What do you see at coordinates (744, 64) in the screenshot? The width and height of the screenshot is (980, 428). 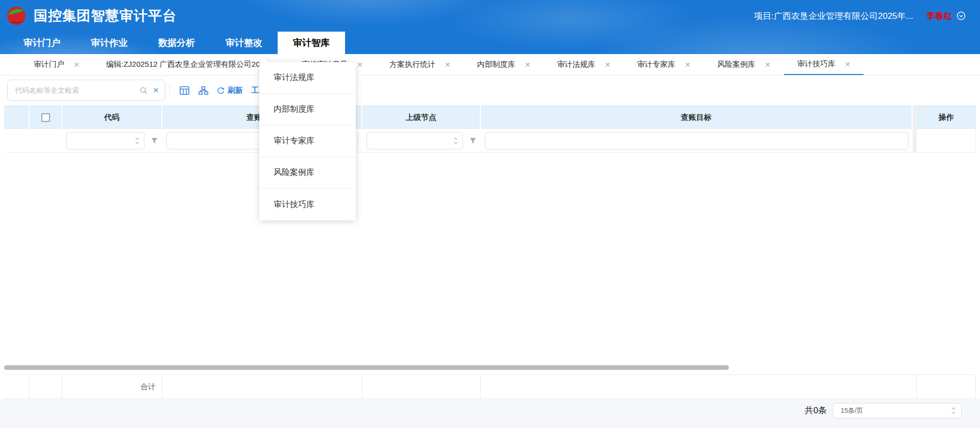 I see `tab-risk-case-library: 风险案例库✕` at bounding box center [744, 64].